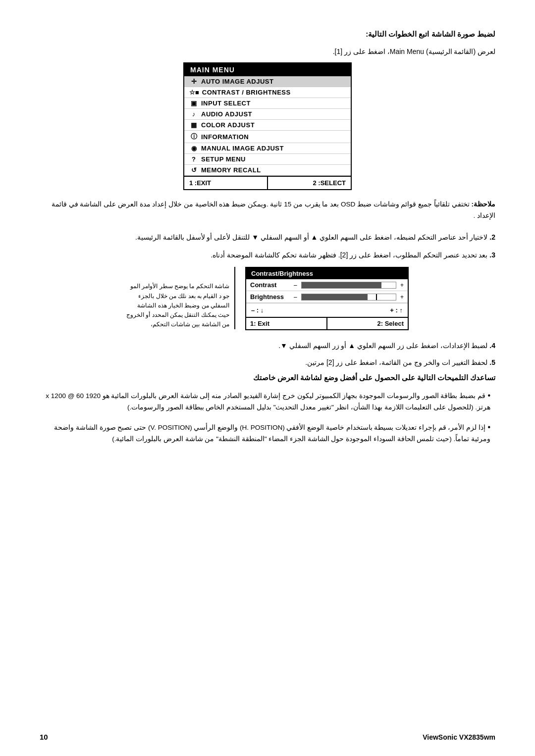 The height and width of the screenshot is (756, 535). Describe the element at coordinates (327, 297) in the screenshot. I see `brightness-row: Brightness – +` at that location.